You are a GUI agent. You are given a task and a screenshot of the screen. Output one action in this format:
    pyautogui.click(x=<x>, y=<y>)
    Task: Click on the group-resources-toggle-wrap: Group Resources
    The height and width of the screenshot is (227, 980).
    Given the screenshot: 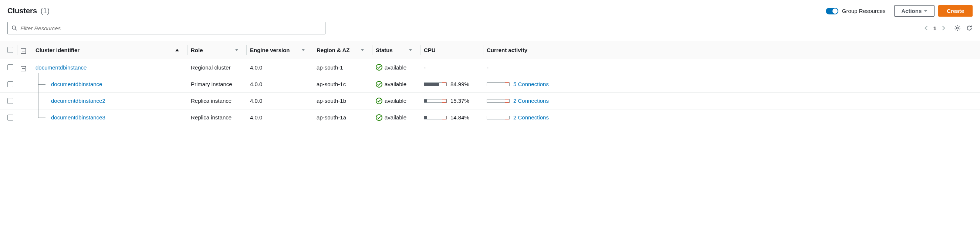 What is the action you would take?
    pyautogui.click(x=856, y=11)
    